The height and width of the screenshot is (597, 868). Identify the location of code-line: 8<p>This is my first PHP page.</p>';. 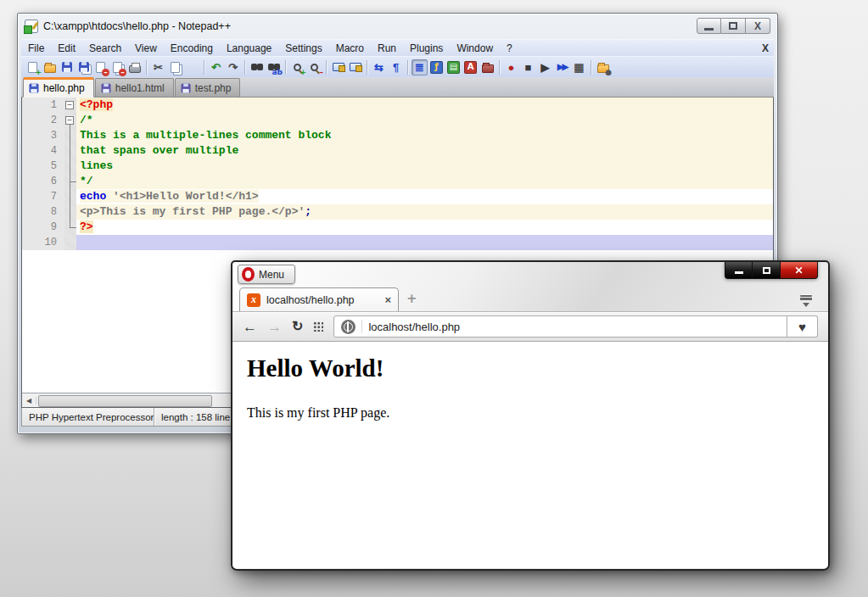
(397, 212).